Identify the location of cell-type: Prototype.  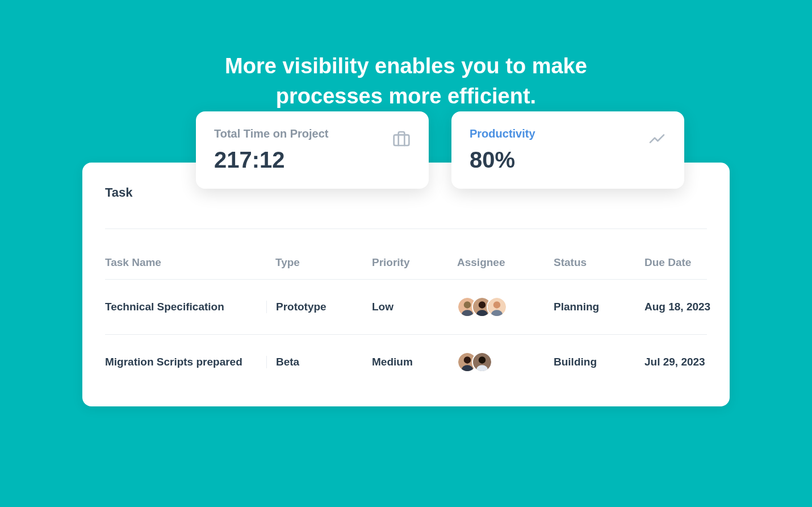
(319, 307).